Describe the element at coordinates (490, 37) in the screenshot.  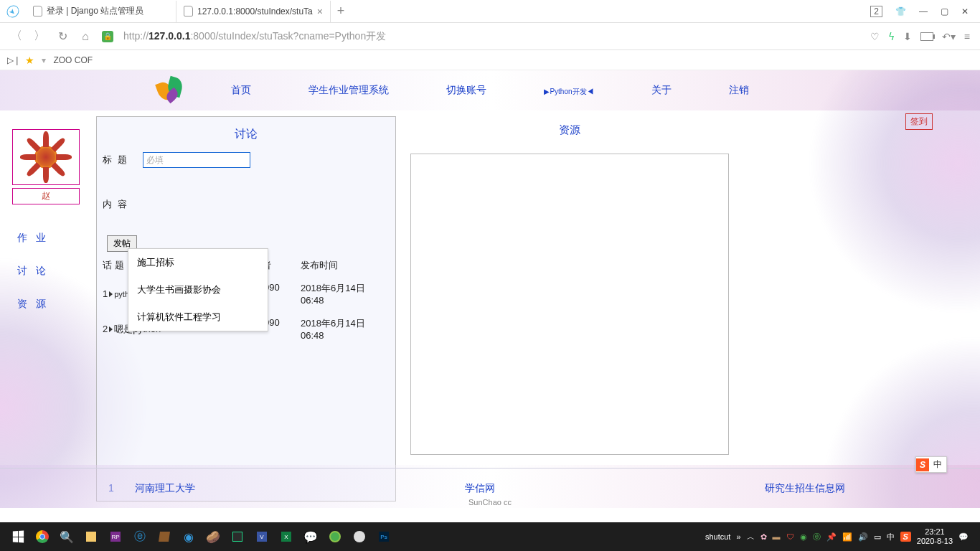
I see `address-bar: 〈 〉 ↻ ⌂ 🔒 http://127.0.0.1:8000/stuIndex…` at that location.